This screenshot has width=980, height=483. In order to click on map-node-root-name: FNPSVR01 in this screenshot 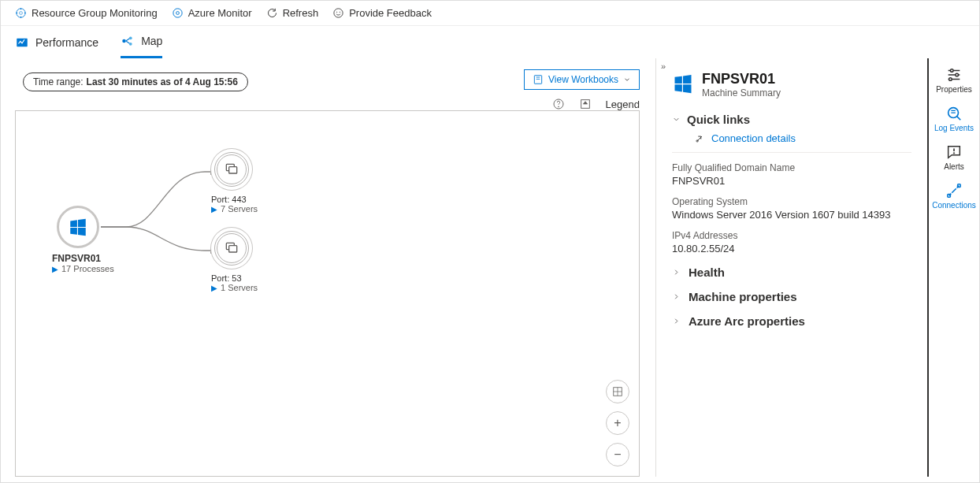, I will do `click(84, 258)`.